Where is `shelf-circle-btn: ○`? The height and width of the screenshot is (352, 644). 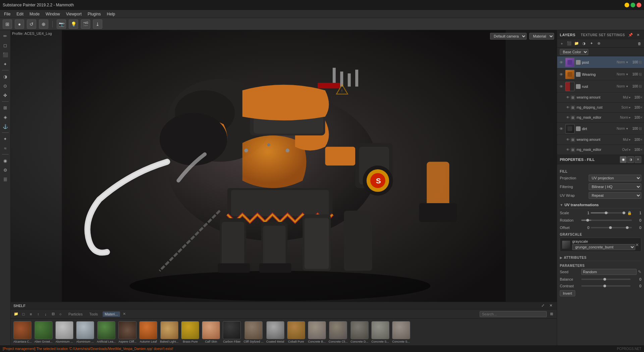 shelf-circle-btn: ○ is located at coordinates (60, 314).